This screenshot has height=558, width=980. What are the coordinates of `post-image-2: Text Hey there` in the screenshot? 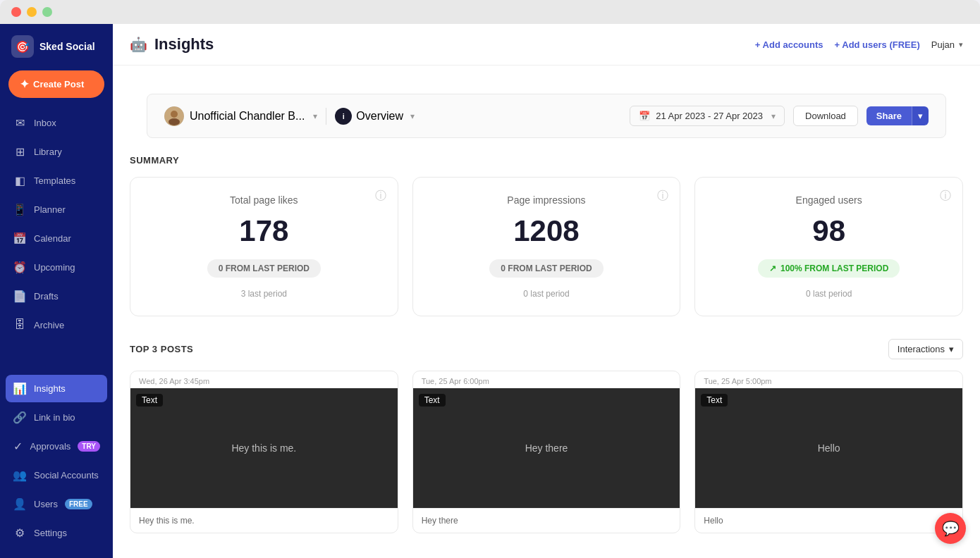 It's located at (547, 448).